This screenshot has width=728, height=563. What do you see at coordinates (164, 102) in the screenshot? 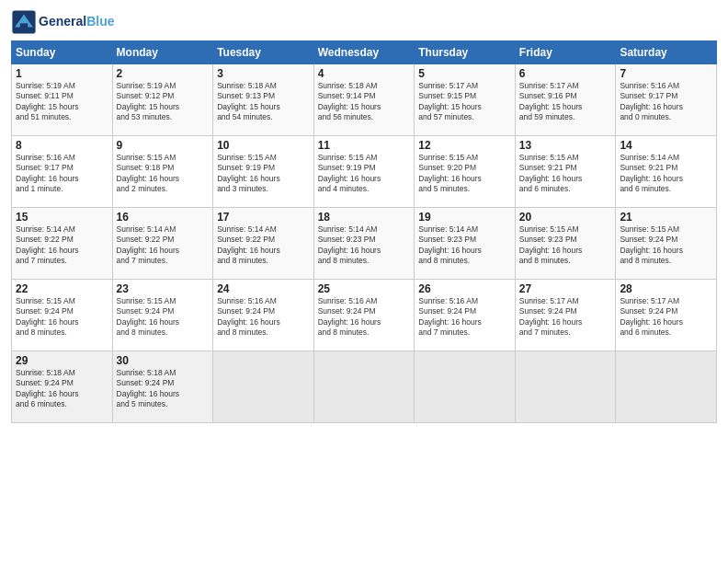
I see `day-info: Sunrise: 5:19 AM Sunset: 9:12 PM Dayligh…` at bounding box center [164, 102].